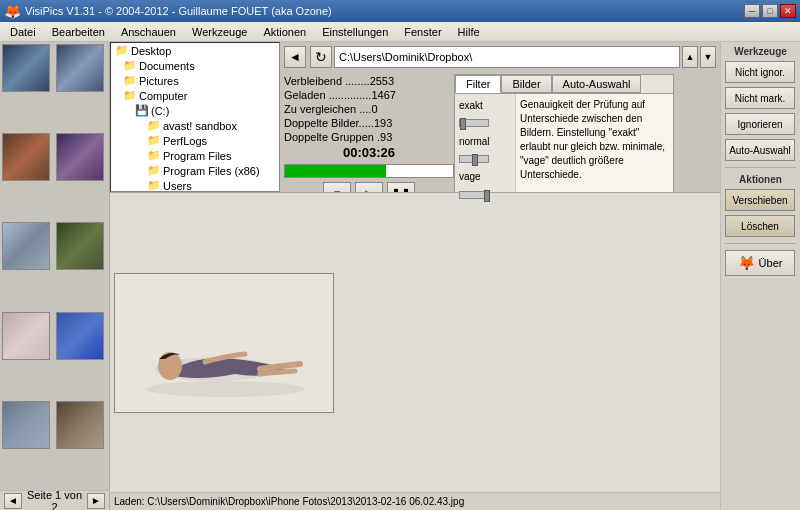 The height and width of the screenshot is (510, 800). What do you see at coordinates (708, 57) in the screenshot?
I see `path-down-button: ▼` at bounding box center [708, 57].